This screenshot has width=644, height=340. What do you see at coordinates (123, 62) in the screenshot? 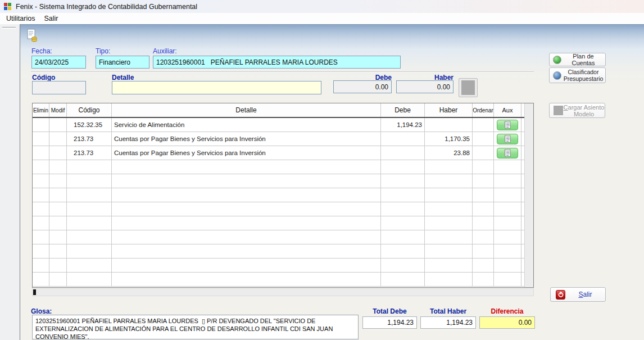
I see `tipo-input: Financiero` at bounding box center [123, 62].